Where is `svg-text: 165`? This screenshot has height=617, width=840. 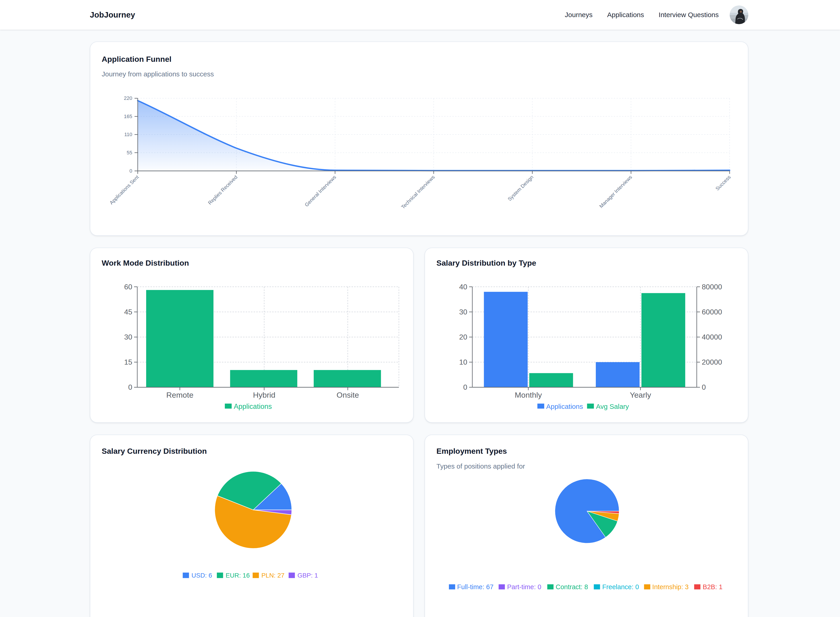
svg-text: 165 is located at coordinates (128, 117).